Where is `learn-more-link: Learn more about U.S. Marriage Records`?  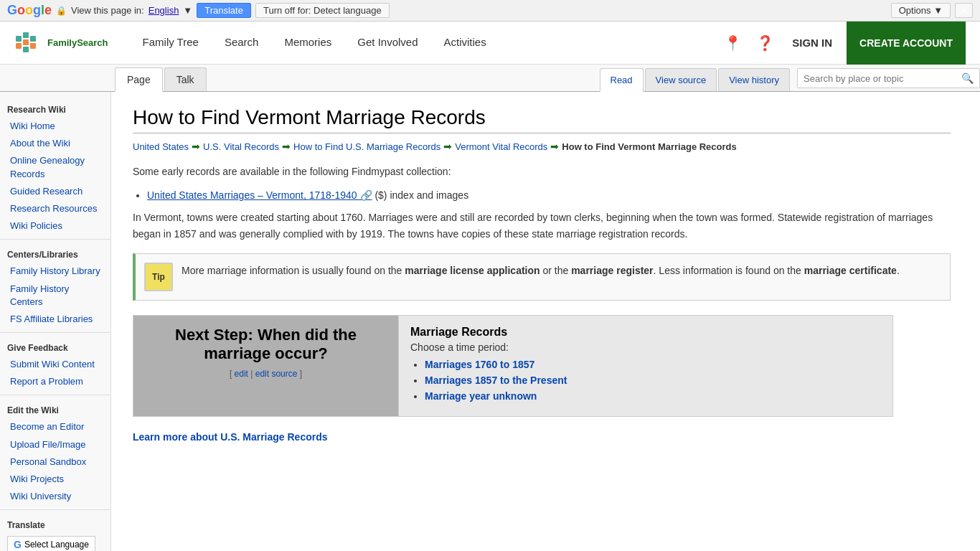
learn-more-link: Learn more about U.S. Marriage Records is located at coordinates (230, 437).